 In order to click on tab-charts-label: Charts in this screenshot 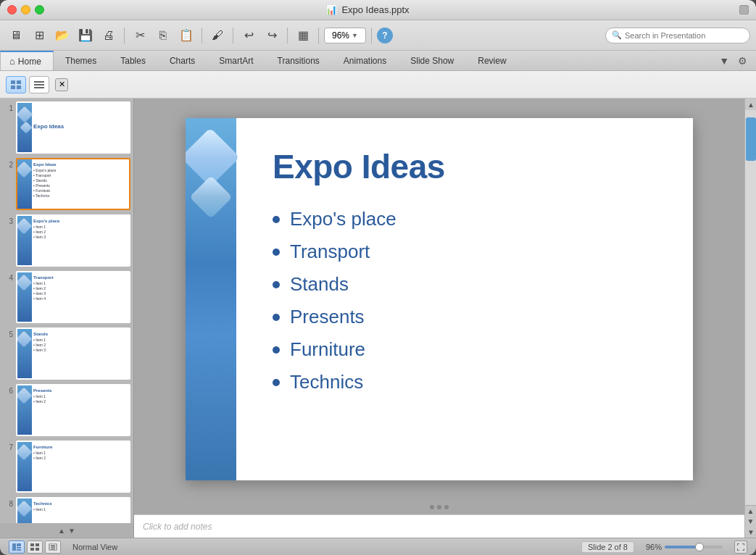, I will do `click(183, 61)`.